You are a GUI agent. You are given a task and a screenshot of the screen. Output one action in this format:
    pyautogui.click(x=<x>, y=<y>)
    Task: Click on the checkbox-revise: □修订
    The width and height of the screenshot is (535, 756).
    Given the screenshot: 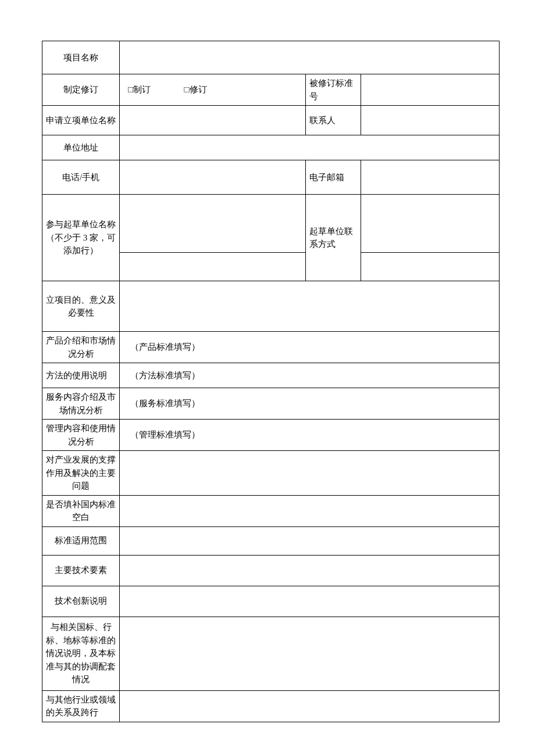 What is the action you would take?
    pyautogui.click(x=195, y=89)
    